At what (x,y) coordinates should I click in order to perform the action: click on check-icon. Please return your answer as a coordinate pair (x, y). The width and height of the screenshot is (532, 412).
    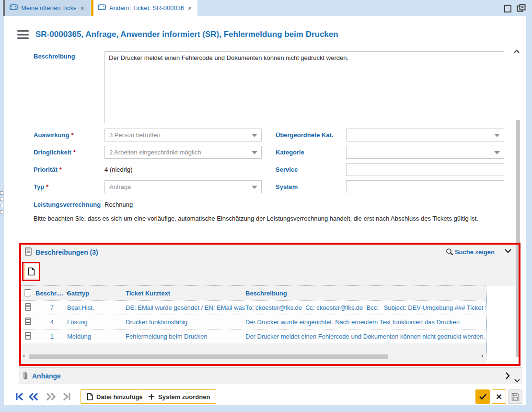
    Looking at the image, I should click on (483, 397).